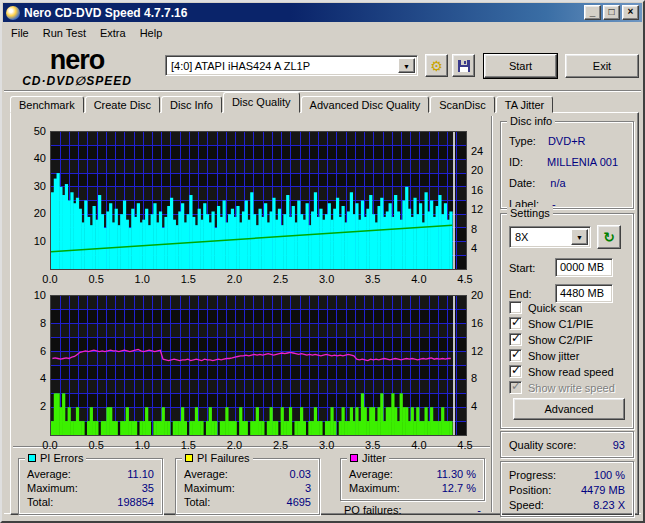  Describe the element at coordinates (586, 141) in the screenshot. I see `disc-type-value: DVD+R` at that location.